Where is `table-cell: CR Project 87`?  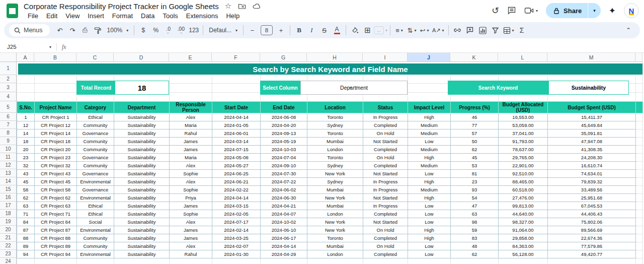
table-cell: CR Project 87 is located at coordinates (56, 230).